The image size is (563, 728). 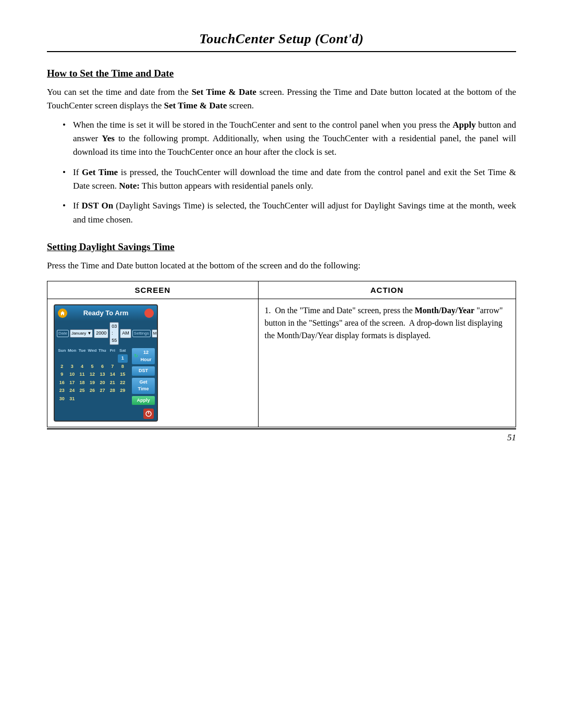 What do you see at coordinates (282, 42) in the screenshot?
I see `page-header: TouchCenter Setup (Cont'd)` at bounding box center [282, 42].